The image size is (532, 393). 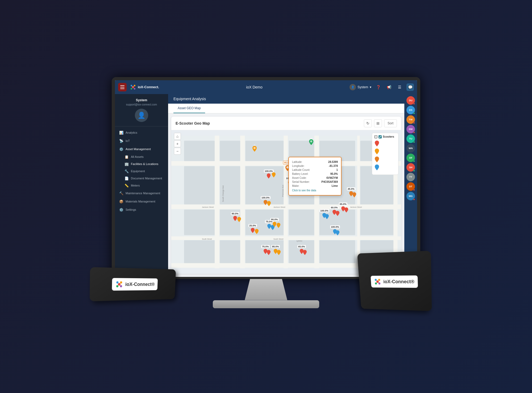 What do you see at coordinates (189, 108) in the screenshot?
I see `tab-asset-geo-map: Asset GEO Map` at bounding box center [189, 108].